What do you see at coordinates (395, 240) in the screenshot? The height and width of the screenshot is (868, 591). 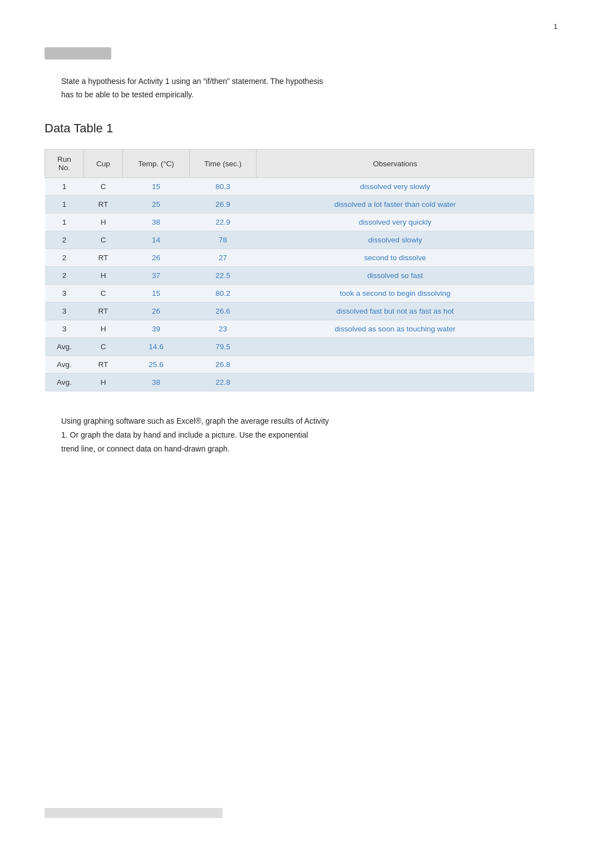 I see `cell-obs: dissolved slowly` at bounding box center [395, 240].